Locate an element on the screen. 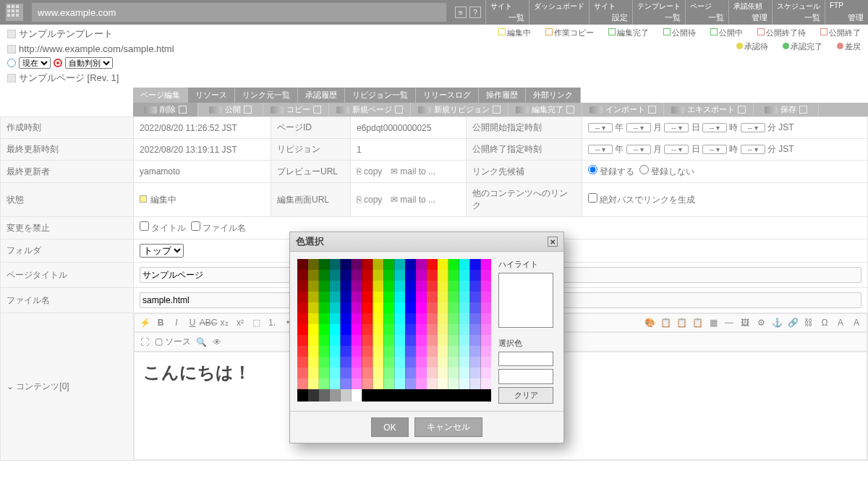  action-新規ページ: 新規ページ is located at coordinates (370, 110).